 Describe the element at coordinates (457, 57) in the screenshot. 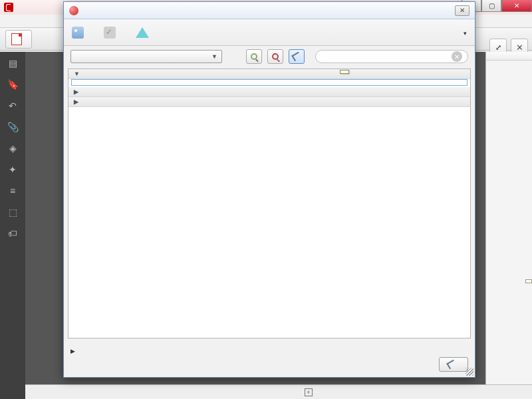

I see `clear-search-icon: ✕` at that location.